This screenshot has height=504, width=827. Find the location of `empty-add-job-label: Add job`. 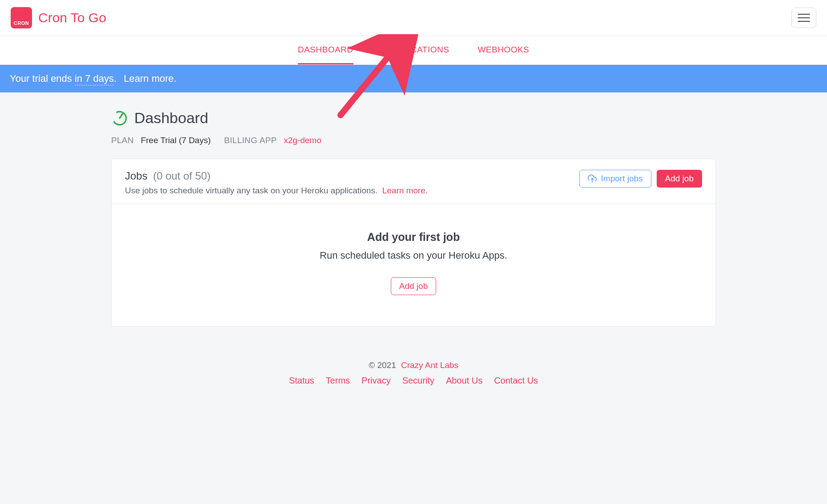

empty-add-job-label: Add job is located at coordinates (414, 286).